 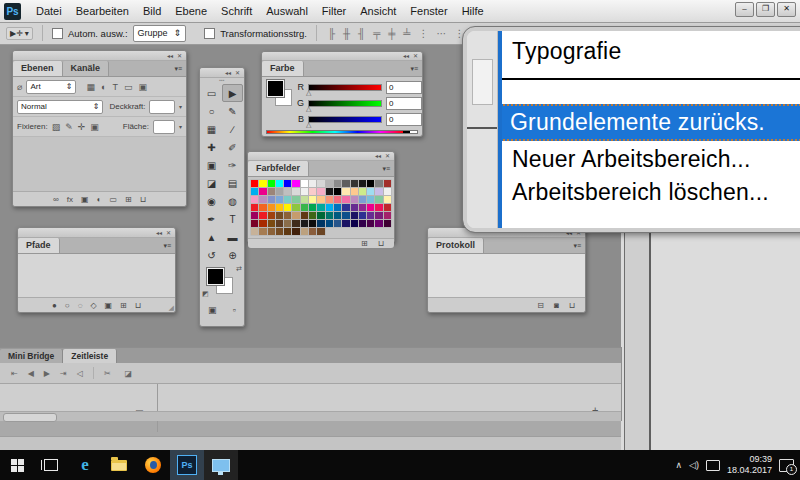 I want to click on delete-swatch-icon: ⊔, so click(x=381, y=244).